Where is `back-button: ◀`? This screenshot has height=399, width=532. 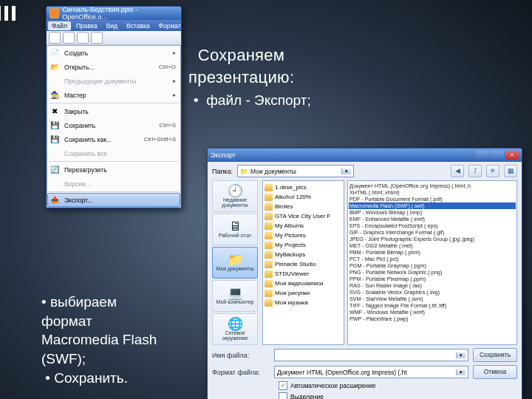
back-button: ◀ is located at coordinates (457, 171).